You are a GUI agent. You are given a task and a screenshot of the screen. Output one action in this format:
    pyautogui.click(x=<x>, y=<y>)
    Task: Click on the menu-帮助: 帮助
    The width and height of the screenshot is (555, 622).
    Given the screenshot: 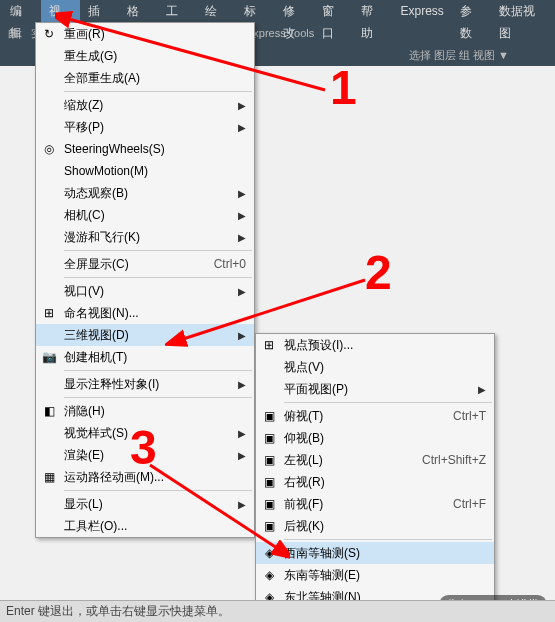 What is the action you would take?
    pyautogui.click(x=372, y=11)
    